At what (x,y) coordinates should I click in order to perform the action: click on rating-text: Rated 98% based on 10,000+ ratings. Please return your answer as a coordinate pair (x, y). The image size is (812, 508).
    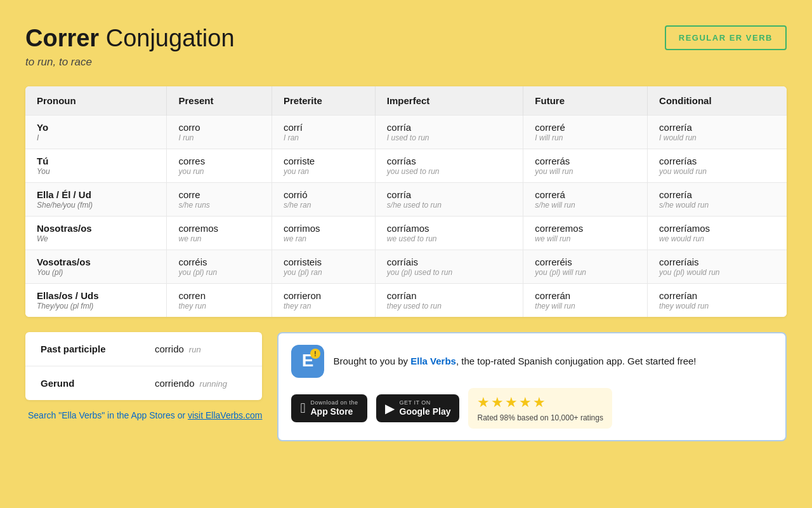
    Looking at the image, I should click on (540, 418).